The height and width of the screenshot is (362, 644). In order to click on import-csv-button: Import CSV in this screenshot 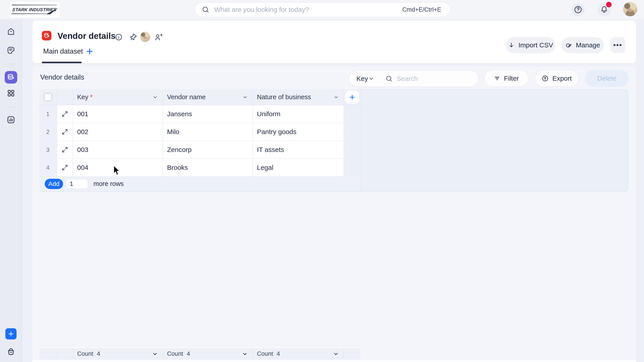, I will do `click(530, 45)`.